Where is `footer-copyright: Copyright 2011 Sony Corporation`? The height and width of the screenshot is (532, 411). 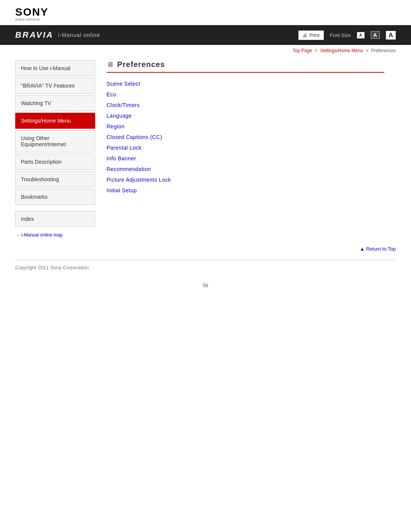 footer-copyright: Copyright 2011 Sony Corporation is located at coordinates (206, 267).